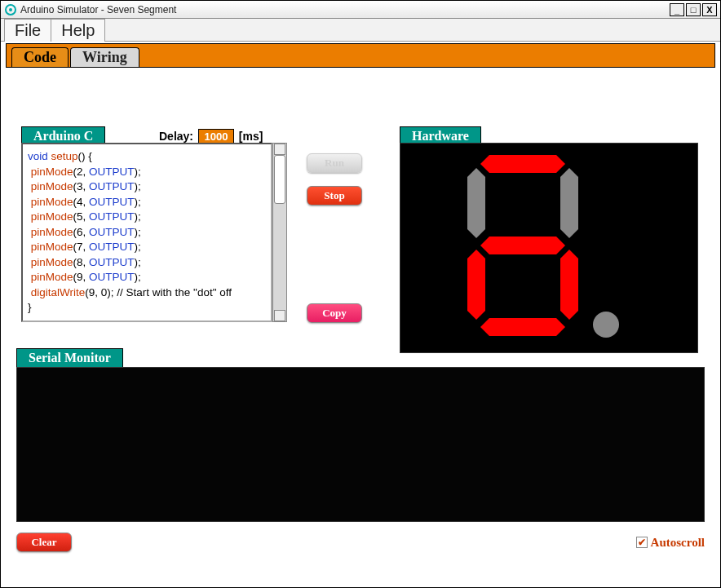 The width and height of the screenshot is (721, 588). What do you see at coordinates (280, 179) in the screenshot?
I see `scroll-thumb` at bounding box center [280, 179].